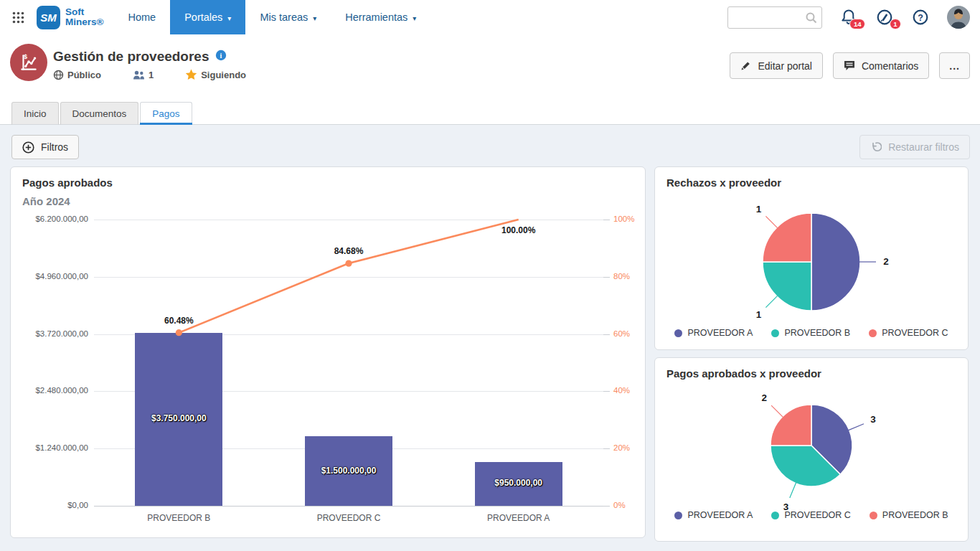 The height and width of the screenshot is (551, 980). What do you see at coordinates (876, 147) in the screenshot?
I see `reset-icon` at bounding box center [876, 147].